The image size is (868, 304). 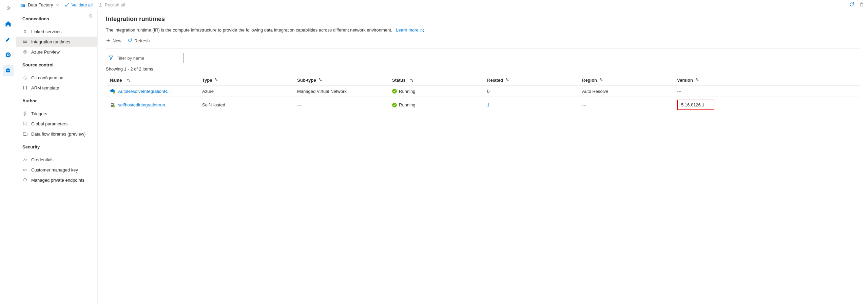 I want to click on sidebar-item-global-parameters: Global parameters, so click(x=57, y=124).